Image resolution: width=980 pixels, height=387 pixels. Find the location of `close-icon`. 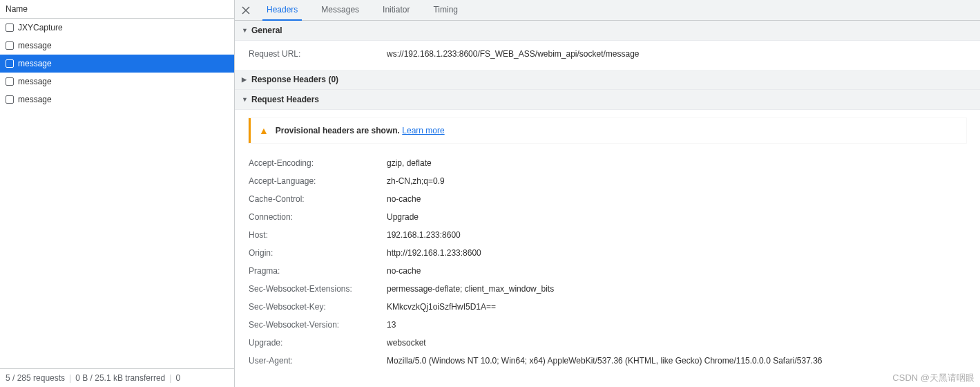

close-icon is located at coordinates (246, 10).